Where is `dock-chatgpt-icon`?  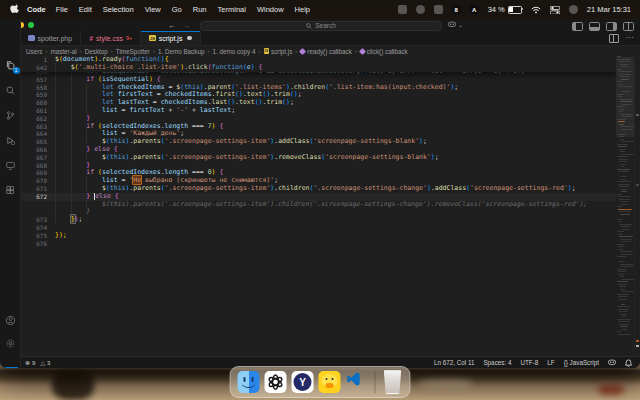 dock-chatgpt-icon is located at coordinates (276, 382).